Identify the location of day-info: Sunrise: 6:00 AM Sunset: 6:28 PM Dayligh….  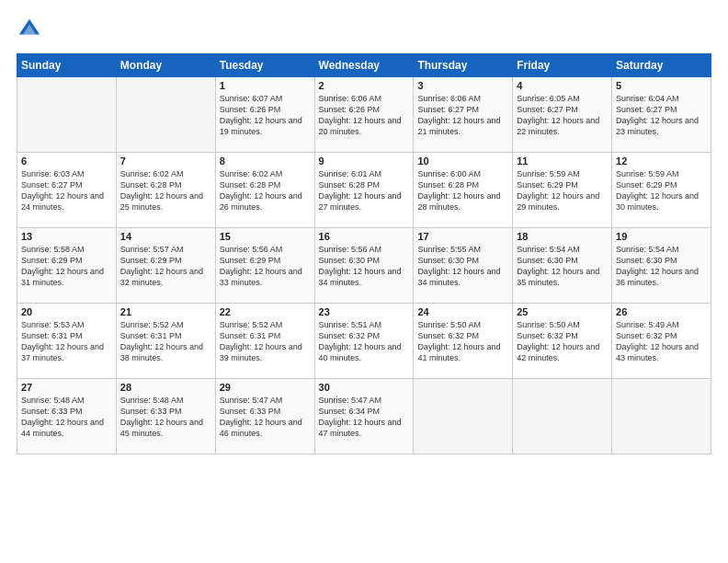
(463, 191).